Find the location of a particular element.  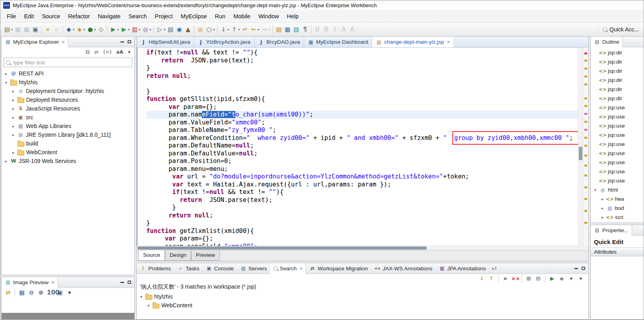

menu-search: Search is located at coordinates (138, 16).